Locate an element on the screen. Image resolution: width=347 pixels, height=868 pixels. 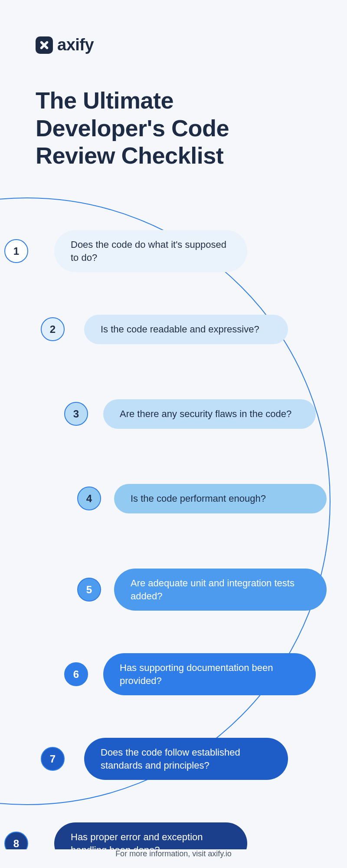
item-number-badge: 3 is located at coordinates (76, 414).